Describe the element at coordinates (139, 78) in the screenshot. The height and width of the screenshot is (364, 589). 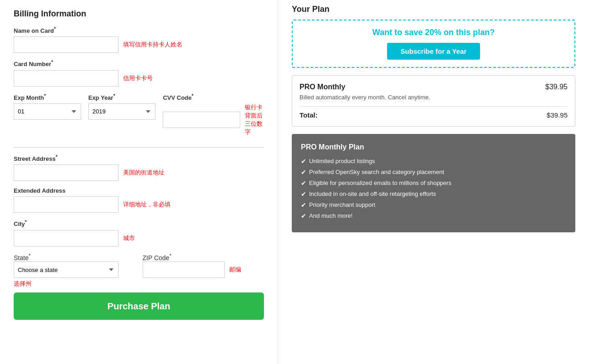
I see `card-number-row: 信用卡卡号` at that location.